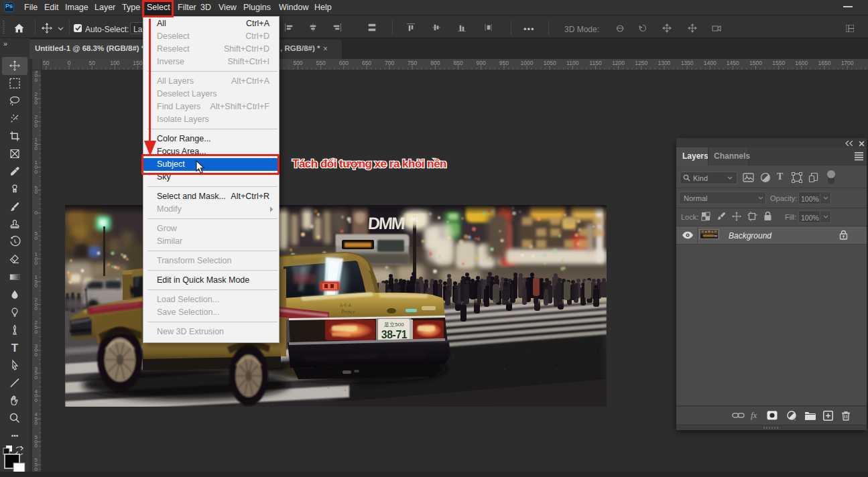  Describe the element at coordinates (618, 63) in the screenshot. I see `svg-text: 1200` at that location.